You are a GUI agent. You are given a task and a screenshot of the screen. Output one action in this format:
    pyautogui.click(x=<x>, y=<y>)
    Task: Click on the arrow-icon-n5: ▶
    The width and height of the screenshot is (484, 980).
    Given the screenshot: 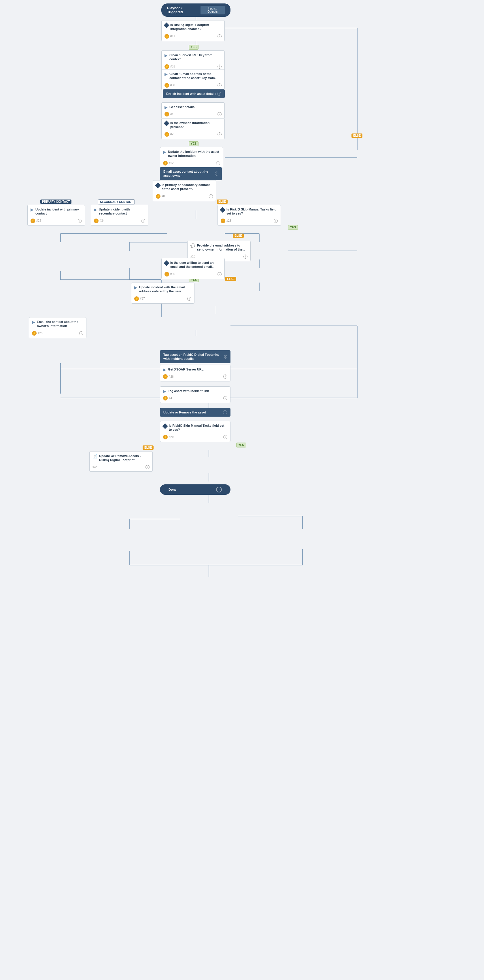 What is the action you would take?
    pyautogui.click(x=166, y=107)
    